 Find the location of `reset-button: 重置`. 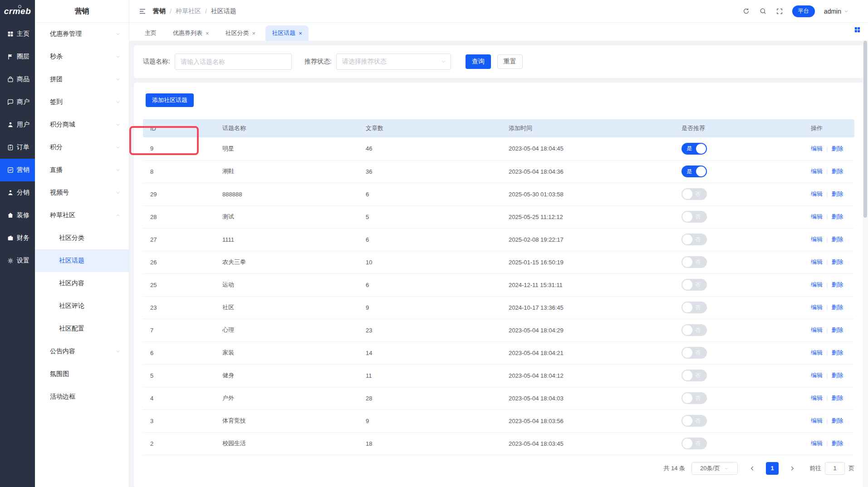

reset-button: 重置 is located at coordinates (510, 62).